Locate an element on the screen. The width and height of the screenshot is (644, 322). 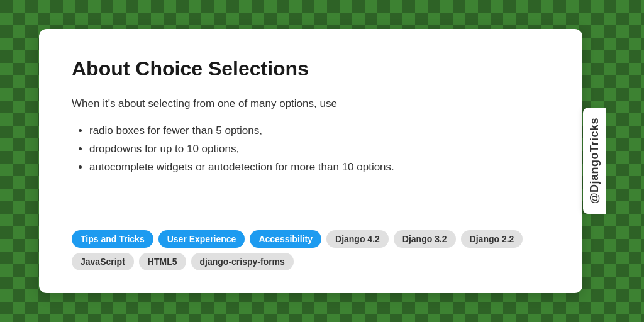
card-title: About Choice Selections is located at coordinates (311, 69).